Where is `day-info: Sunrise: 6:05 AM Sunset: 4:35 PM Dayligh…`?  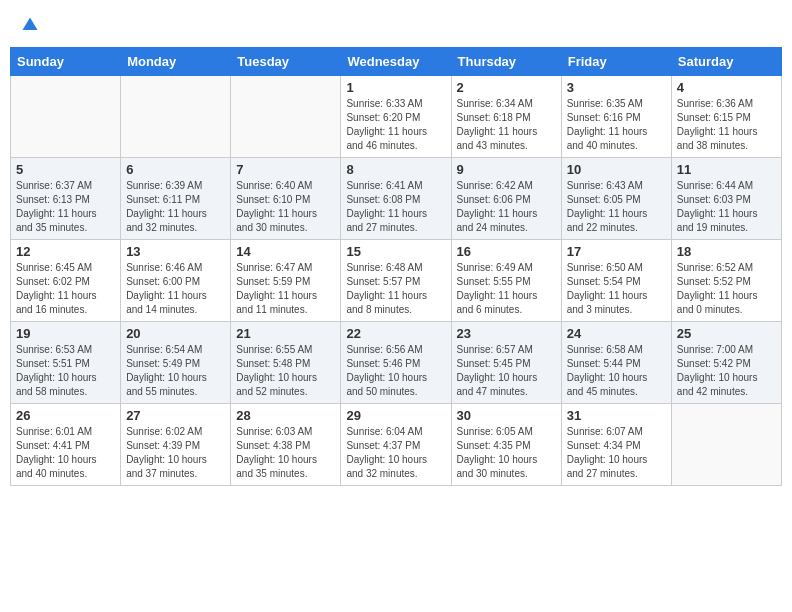 day-info: Sunrise: 6:05 AM Sunset: 4:35 PM Dayligh… is located at coordinates (506, 453).